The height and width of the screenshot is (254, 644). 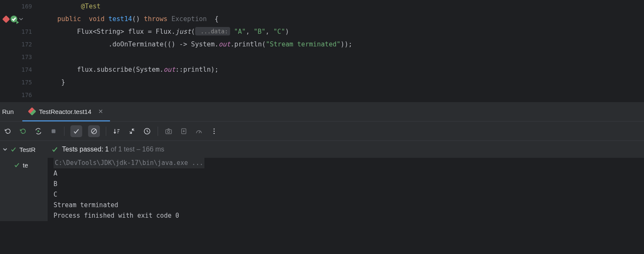 I want to click on console-line: Process finished with exit code 0, so click(x=349, y=216).